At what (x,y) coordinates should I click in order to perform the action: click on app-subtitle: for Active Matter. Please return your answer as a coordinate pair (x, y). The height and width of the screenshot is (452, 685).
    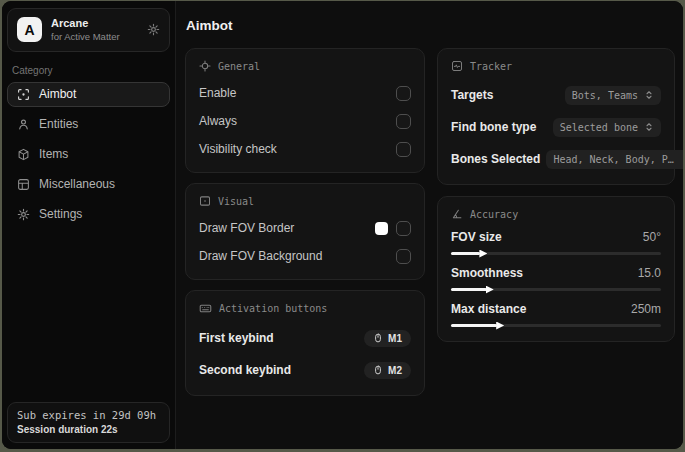
    Looking at the image, I should click on (94, 37).